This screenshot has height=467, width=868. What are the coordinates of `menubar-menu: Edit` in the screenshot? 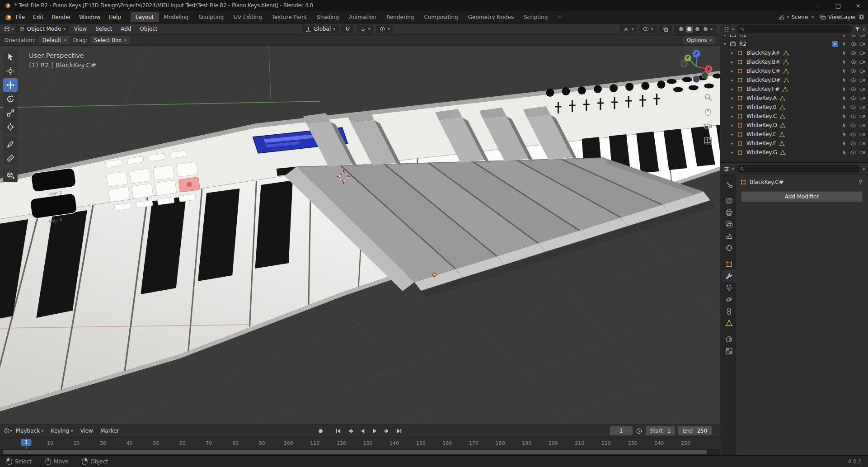 It's located at (38, 17).